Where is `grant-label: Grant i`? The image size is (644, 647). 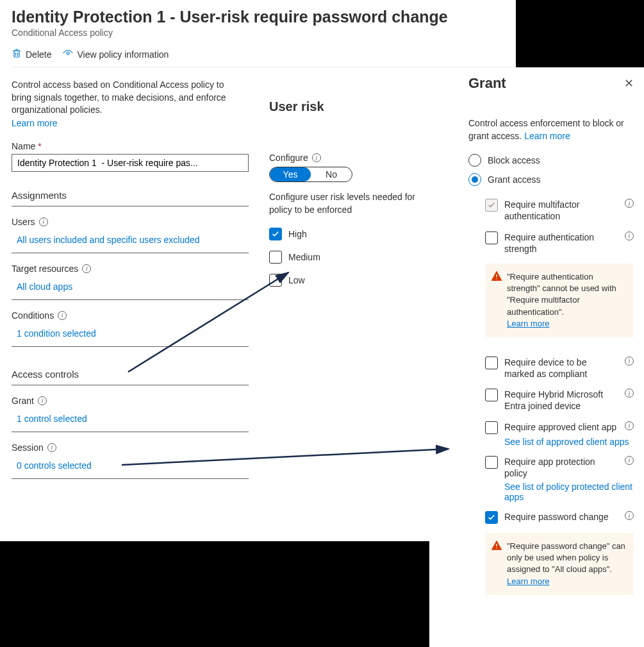
grant-label: Grant i is located at coordinates (130, 401).